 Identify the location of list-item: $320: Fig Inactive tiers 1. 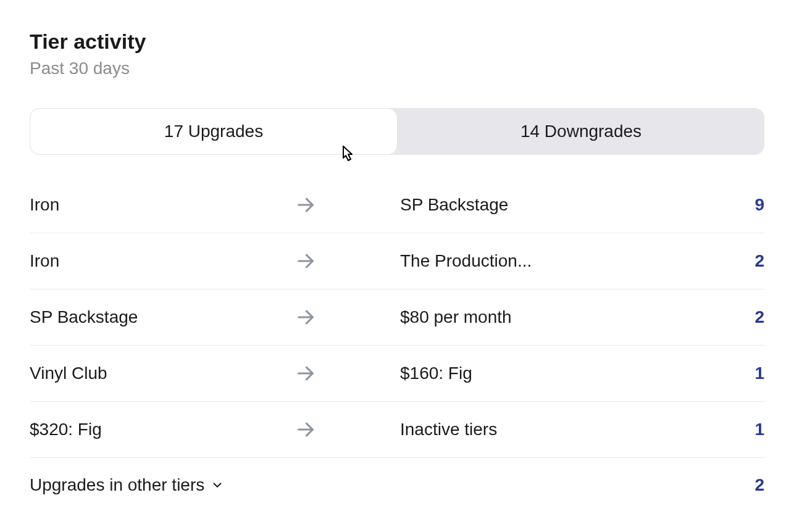
(397, 430).